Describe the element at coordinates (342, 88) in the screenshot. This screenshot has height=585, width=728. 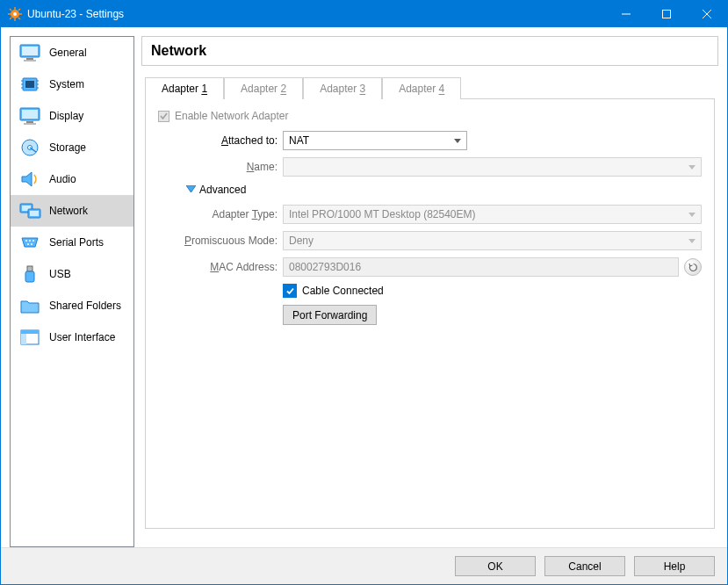
I see `tab-adapter-3: Adapter 3` at that location.